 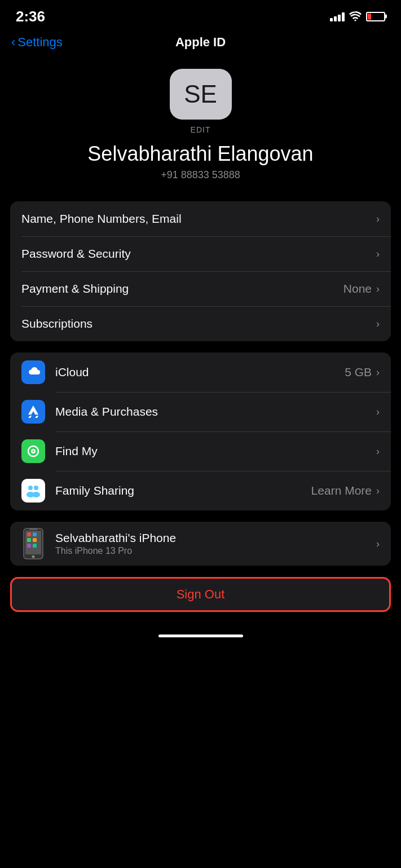 What do you see at coordinates (215, 551) in the screenshot?
I see `device-model: This iPhone 13 Pro` at bounding box center [215, 551].